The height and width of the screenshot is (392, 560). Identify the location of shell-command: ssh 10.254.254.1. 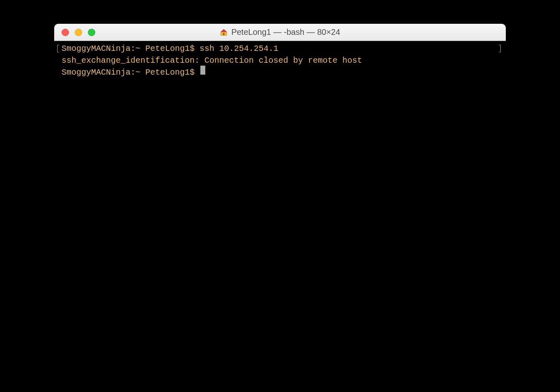
(239, 48).